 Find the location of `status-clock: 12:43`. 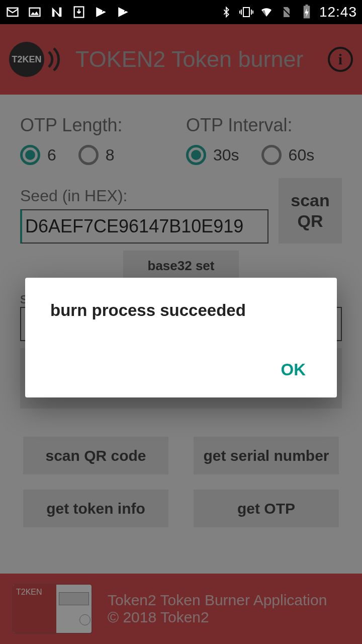

status-clock: 12:43 is located at coordinates (338, 12).